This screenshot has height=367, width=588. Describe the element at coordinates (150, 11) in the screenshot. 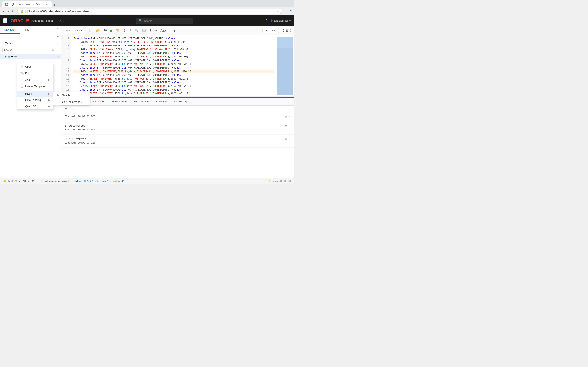

I see `url-bar: 🔒 📄 localhost:8080/ords/ordstest/_sdw/?n…` at that location.